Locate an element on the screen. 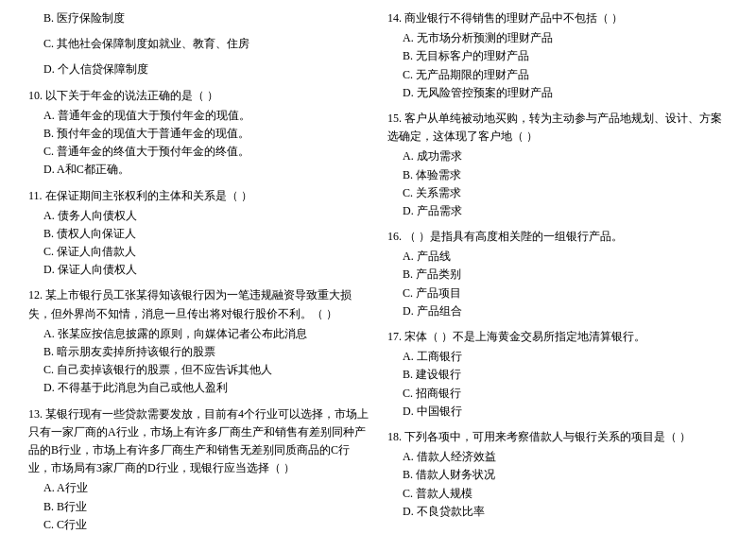  q16-option-d: D. 产品组合 is located at coordinates (558, 312).